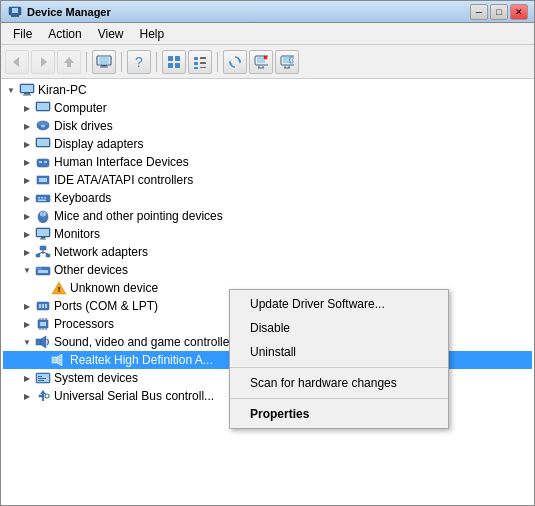 The image size is (535, 506). Describe the element at coordinates (27, 342) in the screenshot. I see `tree-expander-sound: ▼` at that location.